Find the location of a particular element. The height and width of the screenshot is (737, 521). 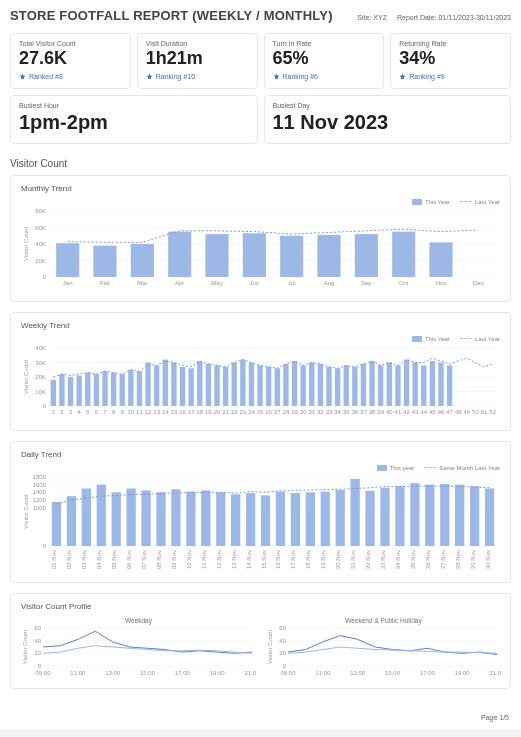

kpi-turn-in-rate: Turn In Rate 65% Ranking #6 is located at coordinates (324, 61).